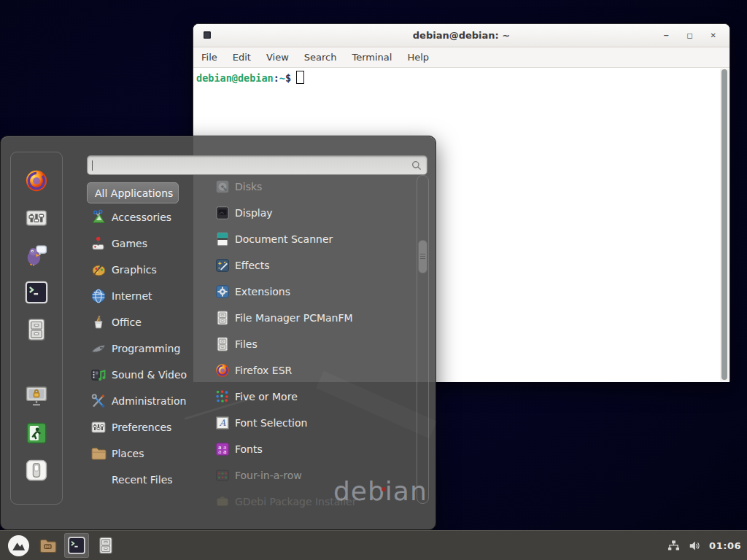  I want to click on category-label: Places, so click(128, 454).